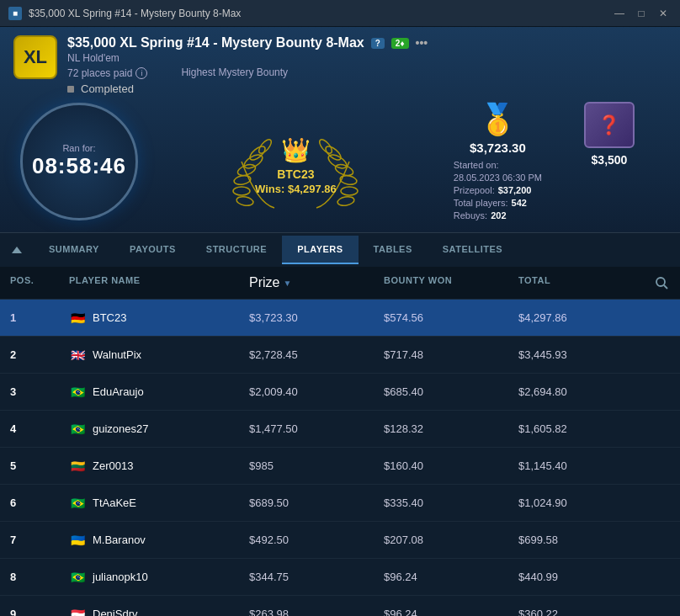 The width and height of the screenshot is (680, 616). What do you see at coordinates (473, 250) in the screenshot?
I see `tab-satellites: SATELLITES` at bounding box center [473, 250].